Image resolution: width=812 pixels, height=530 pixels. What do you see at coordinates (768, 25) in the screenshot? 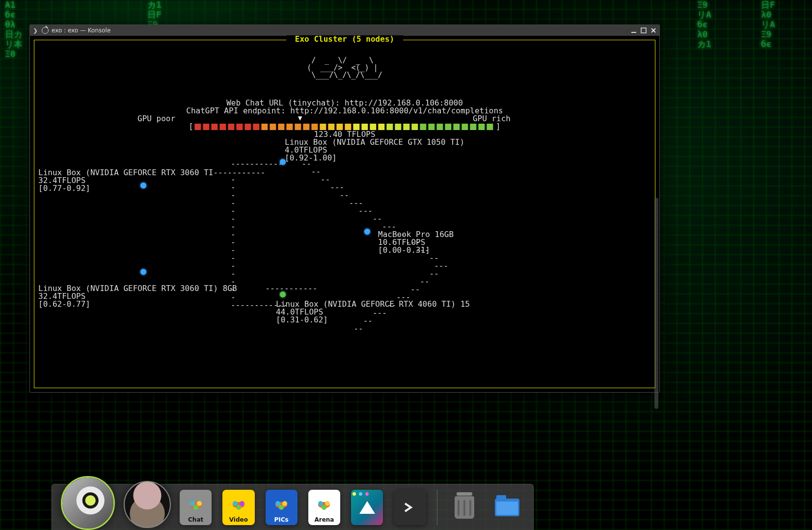
I see `matrix-glyph-column: カ1 日F λ0 リA Ξ9 бє` at bounding box center [768, 25].